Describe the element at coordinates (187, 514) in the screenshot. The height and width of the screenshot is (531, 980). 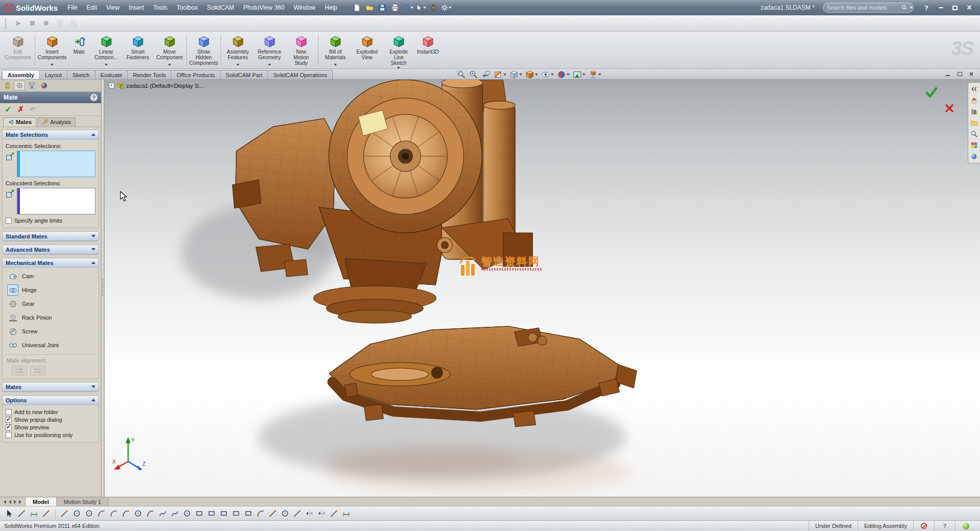
I see `point-icon` at that location.